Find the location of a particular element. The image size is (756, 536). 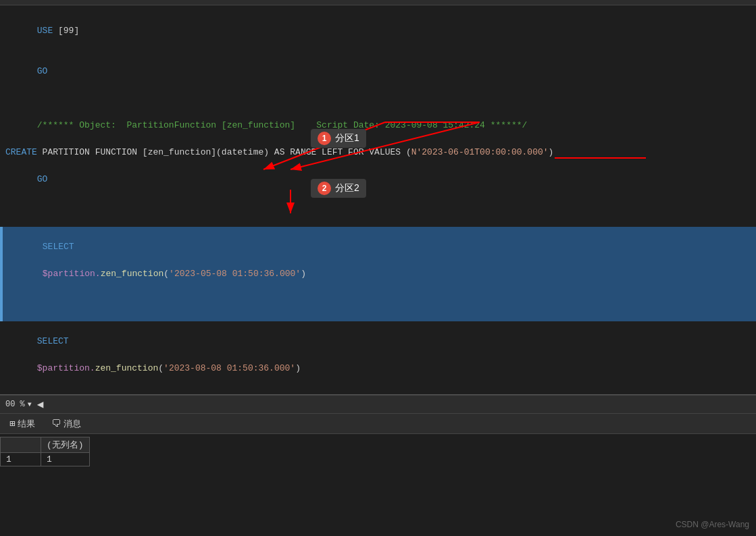

tab-results: ⊞ 结果 is located at coordinates (22, 424).